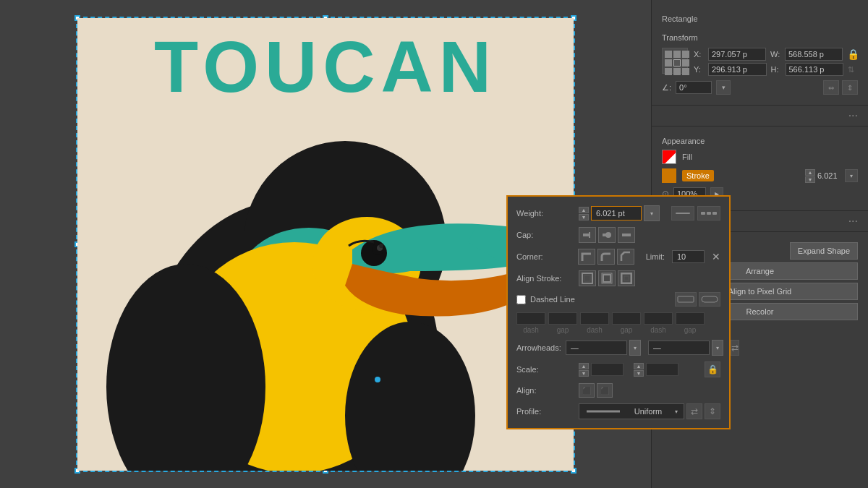 Image resolution: width=868 pixels, height=488 pixels. What do you see at coordinates (698, 176) in the screenshot?
I see `stroke-label-active: Stroke` at bounding box center [698, 176].